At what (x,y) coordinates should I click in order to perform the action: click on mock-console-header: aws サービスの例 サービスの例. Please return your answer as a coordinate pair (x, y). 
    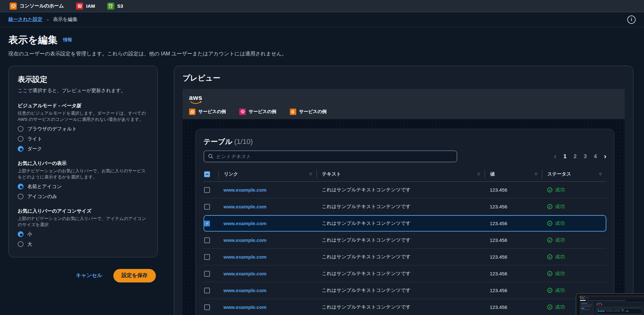
    Looking at the image, I should click on (404, 104).